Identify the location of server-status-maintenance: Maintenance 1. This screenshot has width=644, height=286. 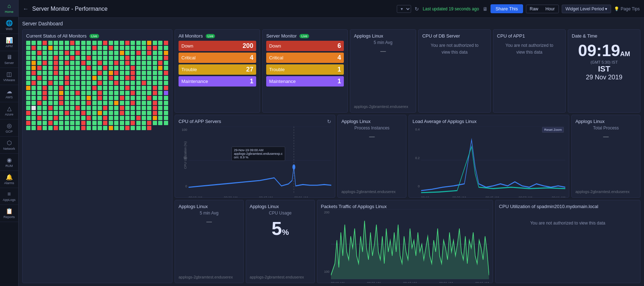
(305, 82).